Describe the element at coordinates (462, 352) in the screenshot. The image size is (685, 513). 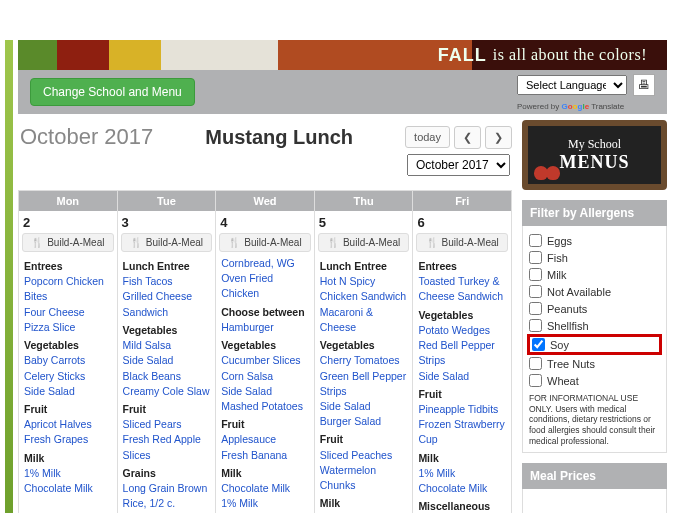
I see `day-column: Fri6🍴Build-A-MealEntreesToasted Turkey &…` at that location.